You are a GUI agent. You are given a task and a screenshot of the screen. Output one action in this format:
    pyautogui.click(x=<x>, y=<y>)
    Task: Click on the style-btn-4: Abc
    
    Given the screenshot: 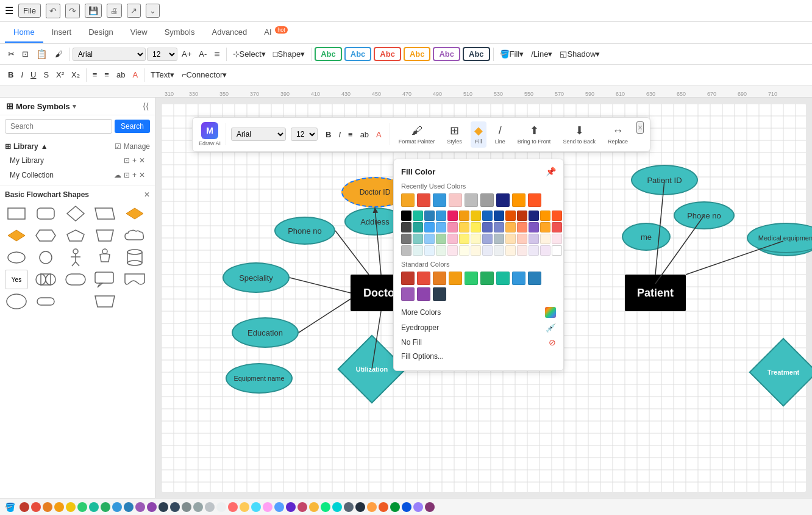 What is the action you would take?
    pyautogui.click(x=417, y=54)
    